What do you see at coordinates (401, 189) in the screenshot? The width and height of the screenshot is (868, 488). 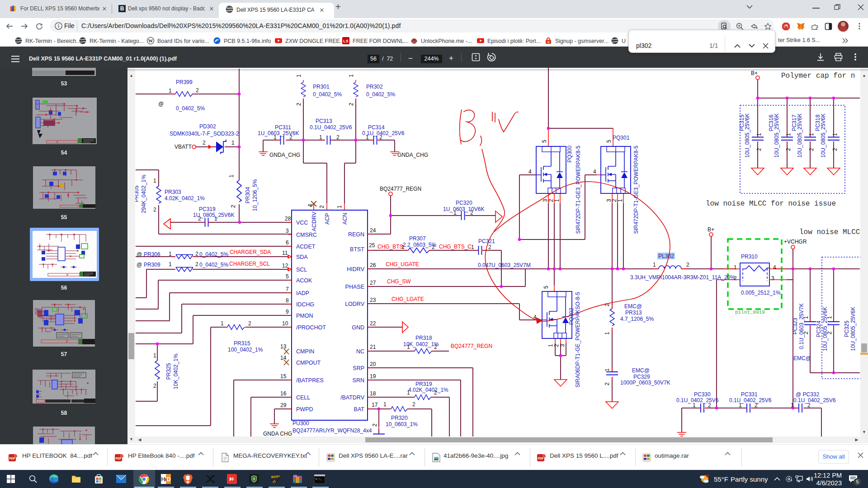 I see `svg-text: BQ24777_REGN` at bounding box center [401, 189].